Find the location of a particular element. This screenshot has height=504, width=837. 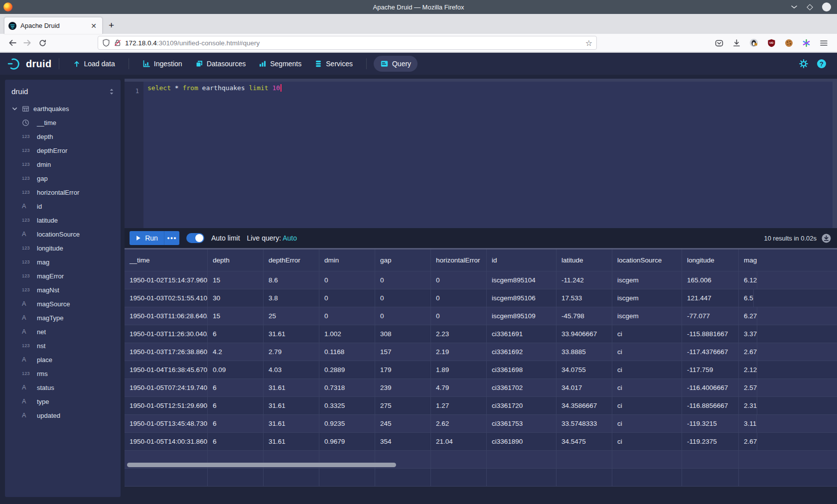

table-cell: ci3361720 is located at coordinates (522, 406).